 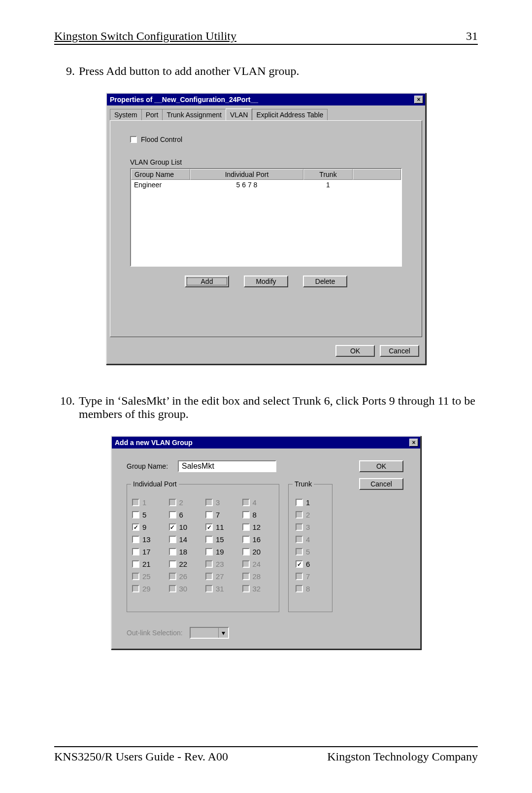 What do you see at coordinates (145, 36) in the screenshot?
I see `header-title: Kingston Switch Configuration Utility` at bounding box center [145, 36].